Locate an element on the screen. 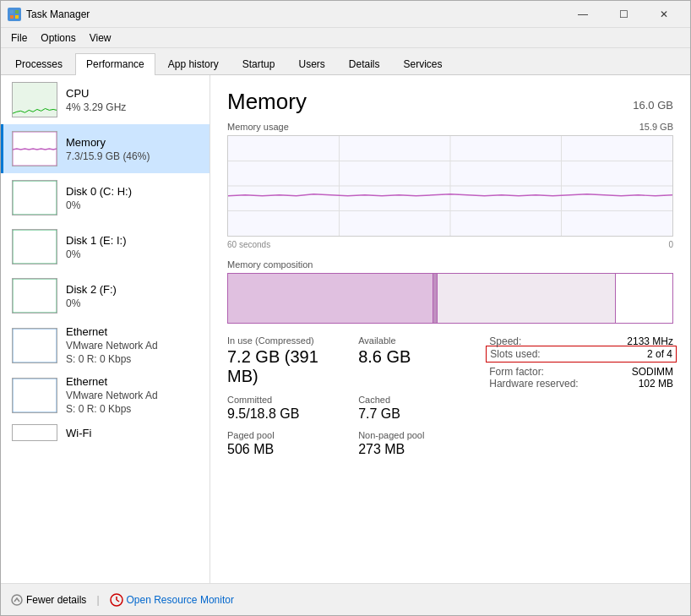 This screenshot has height=616, width=691. time-end-label: 0 is located at coordinates (671, 245).